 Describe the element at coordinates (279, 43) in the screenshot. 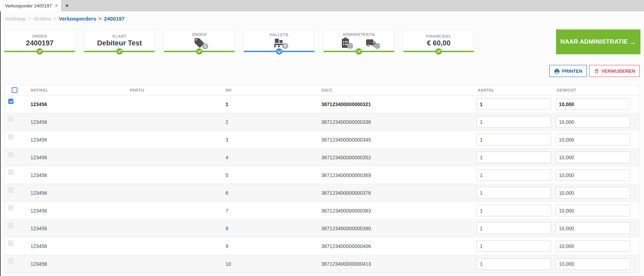

I see `pallet-icon: 0` at that location.